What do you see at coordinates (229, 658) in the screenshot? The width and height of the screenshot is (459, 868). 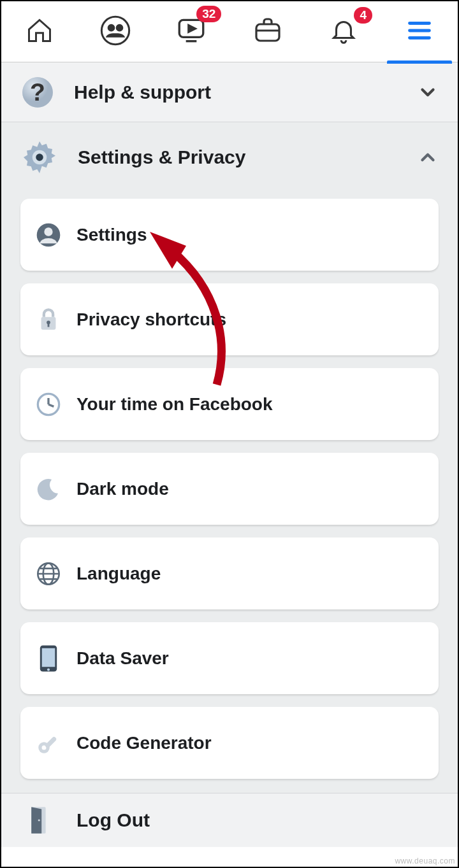 I see `item-data-saver: Data Saver` at bounding box center [229, 658].